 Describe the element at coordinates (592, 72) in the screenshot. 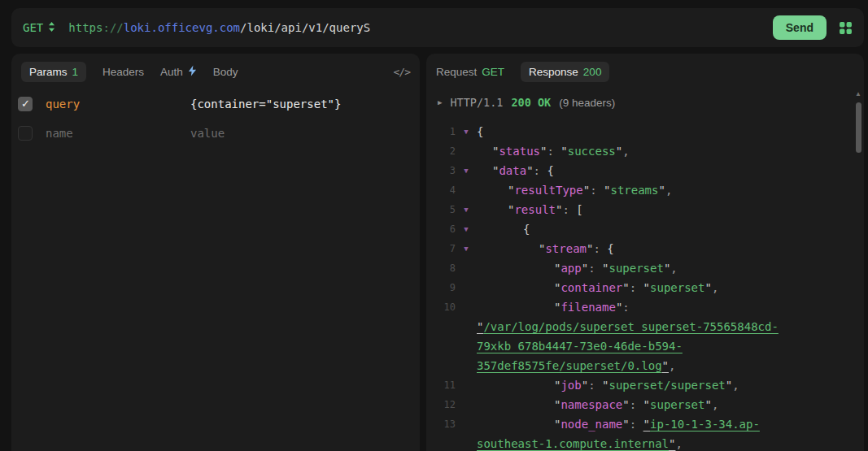

I see `response-status-badge: 200` at that location.